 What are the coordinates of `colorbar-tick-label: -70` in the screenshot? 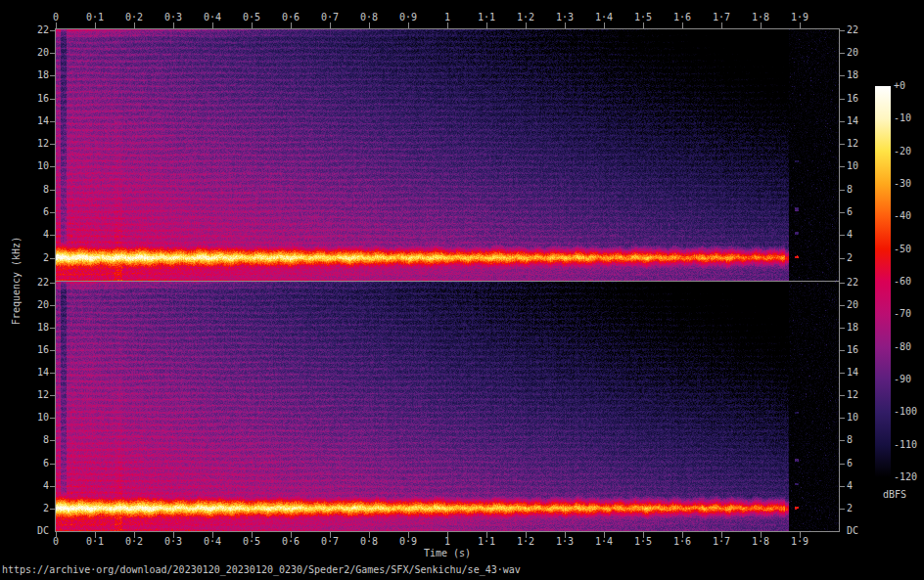 It's located at (908, 313).